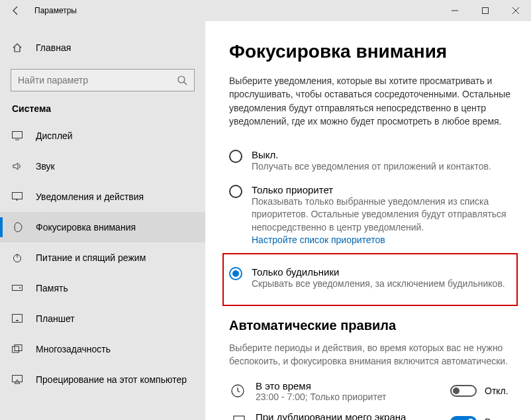 This screenshot has height=420, width=531. I want to click on titlebar: Параметры, so click(266, 11).